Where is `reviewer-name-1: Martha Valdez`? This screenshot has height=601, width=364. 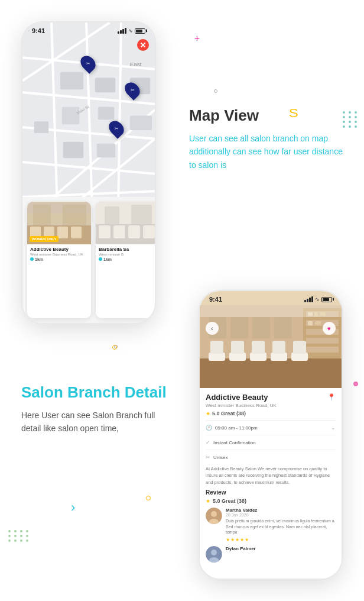
reviewer-name-1: Martha Valdez is located at coordinates (281, 510).